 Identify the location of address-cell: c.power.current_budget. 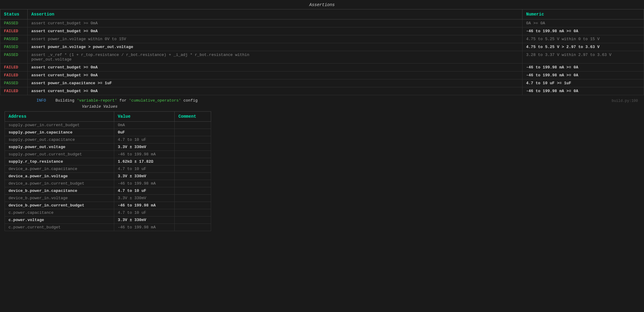
(60, 227).